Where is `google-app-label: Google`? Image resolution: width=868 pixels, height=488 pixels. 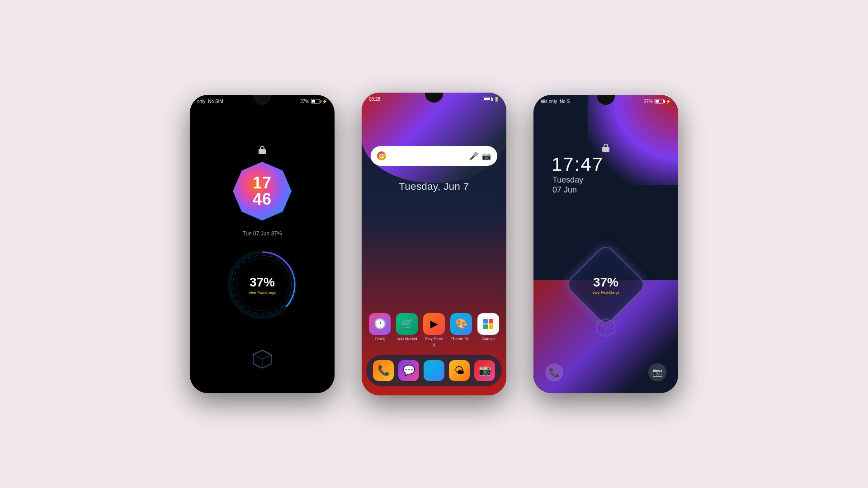
google-app-label: Google is located at coordinates (488, 339).